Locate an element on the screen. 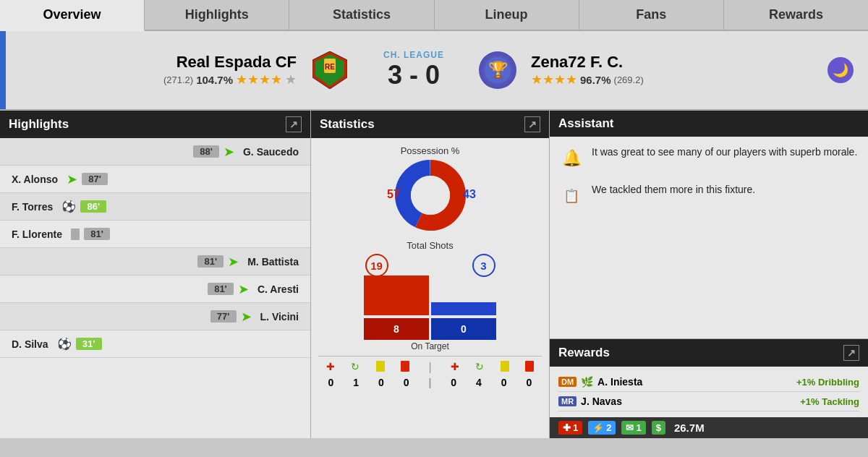  possession-donut: 57 43 is located at coordinates (430, 195).